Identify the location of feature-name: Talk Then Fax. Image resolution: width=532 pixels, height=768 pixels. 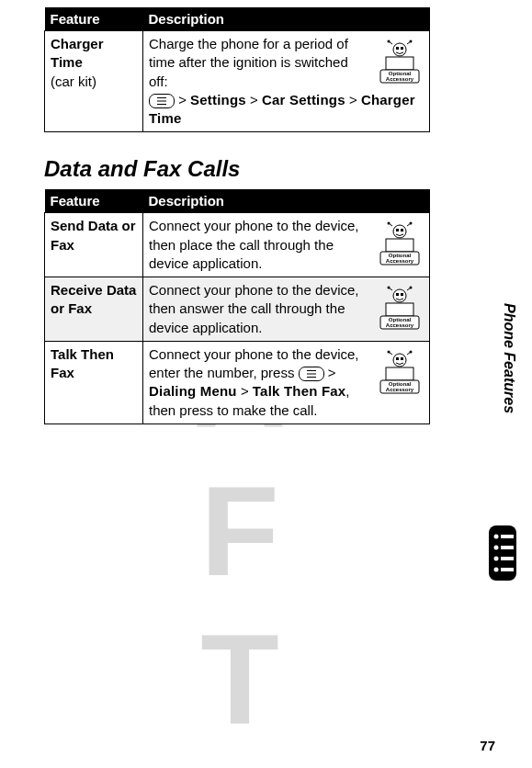
(83, 364).